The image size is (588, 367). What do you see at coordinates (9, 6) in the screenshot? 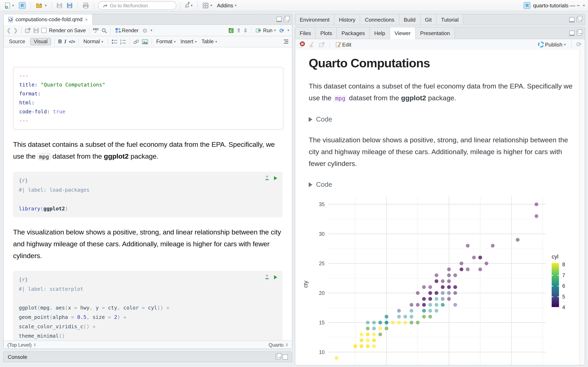
I see `new-file-button: ▾` at bounding box center [9, 6].